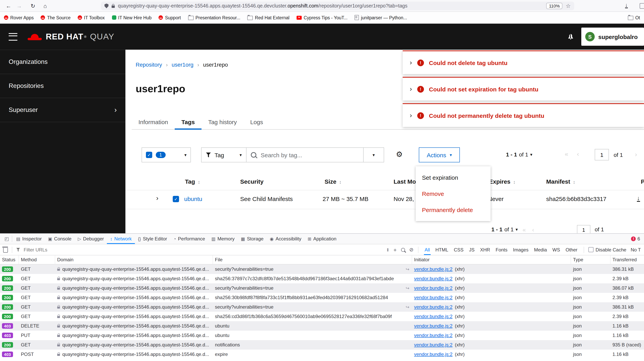  What do you see at coordinates (556, 250) in the screenshot?
I see `filter-pill-ws: WS` at bounding box center [556, 250].